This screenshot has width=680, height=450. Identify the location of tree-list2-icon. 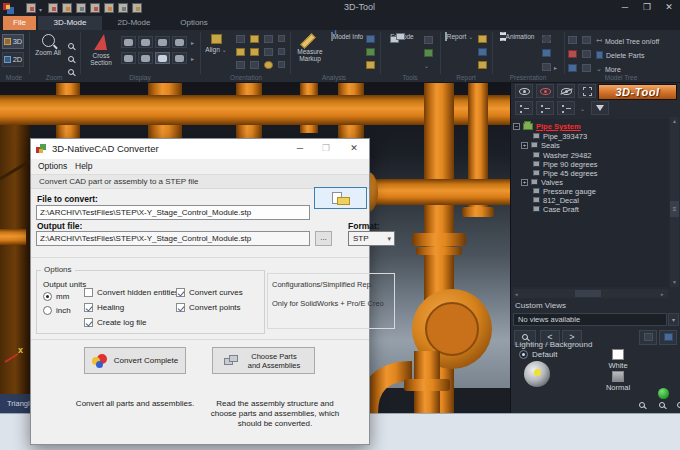
(586, 54).